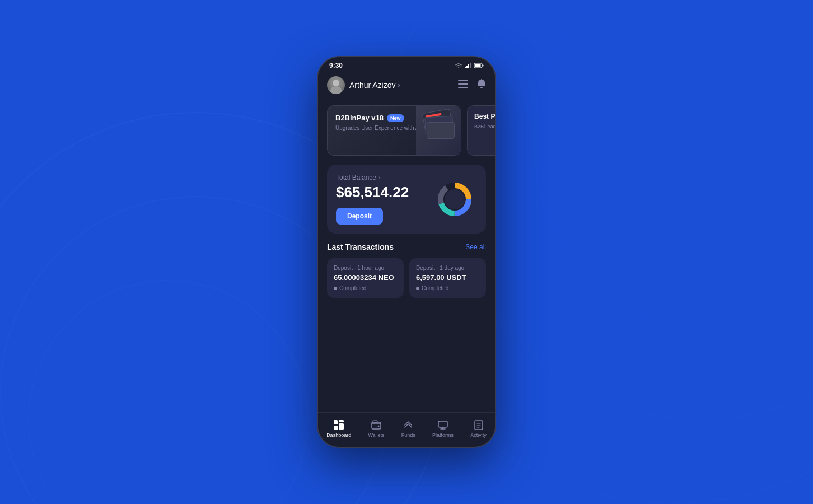  What do you see at coordinates (406, 247) in the screenshot?
I see `transactions-header: Last Transactions See all` at bounding box center [406, 247].